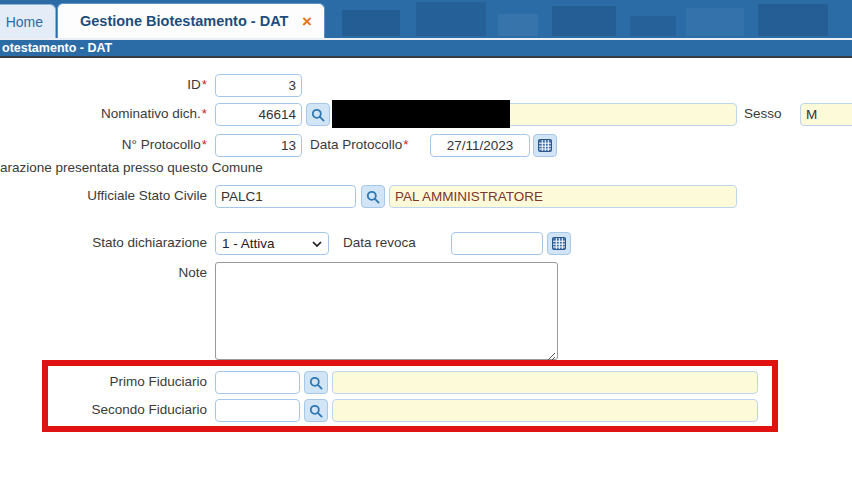  Describe the element at coordinates (191, 22) in the screenshot. I see `tab-gestione-biotestamento: Gestione Biotestamento - DAT ×` at that location.